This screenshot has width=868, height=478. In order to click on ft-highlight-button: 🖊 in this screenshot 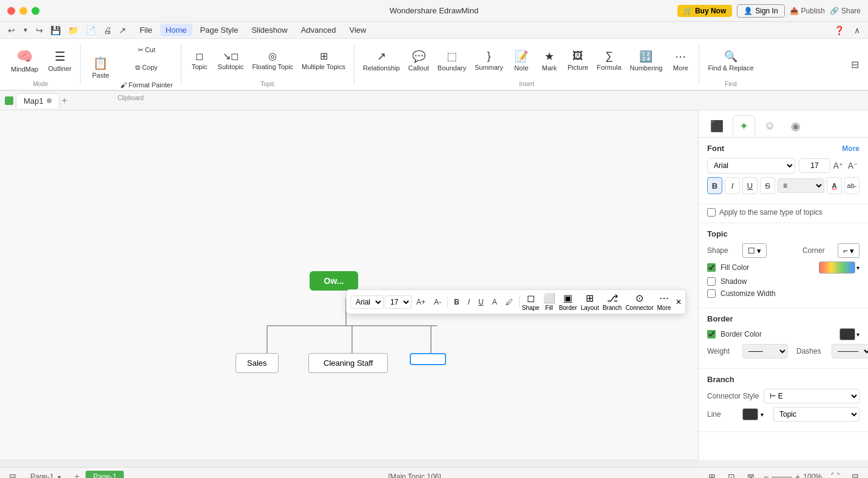, I will do `click(509, 302)`.